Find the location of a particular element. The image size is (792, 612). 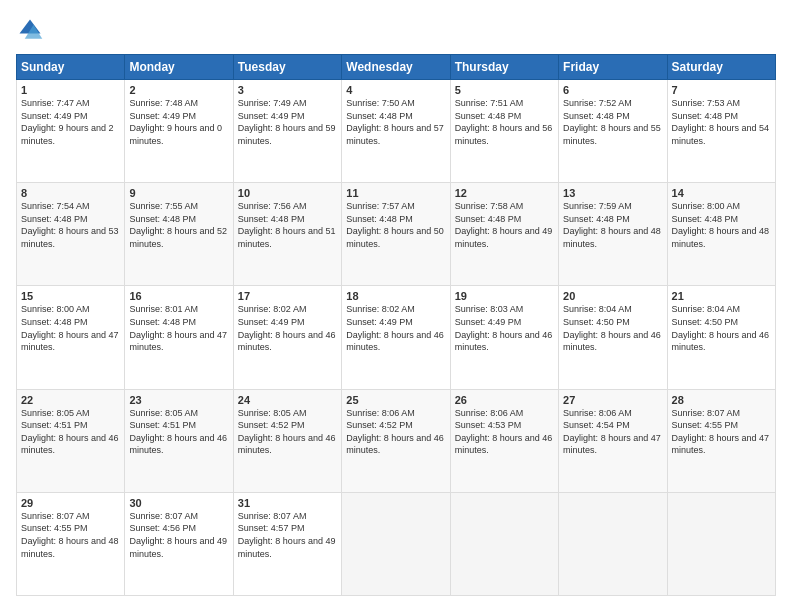

weekday-row: SundayMondayTuesdayWednesdayThursdayFrid… is located at coordinates (396, 68).